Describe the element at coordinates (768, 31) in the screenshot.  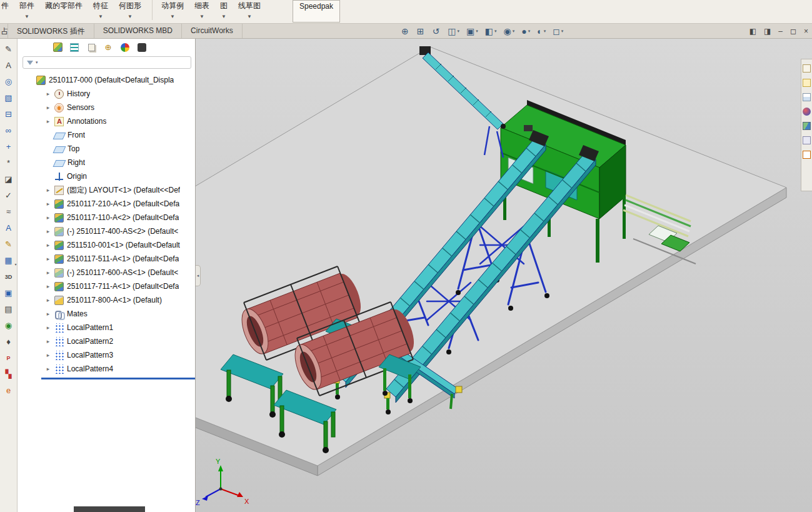
I see `show-right-pane-button: ◨` at that location.